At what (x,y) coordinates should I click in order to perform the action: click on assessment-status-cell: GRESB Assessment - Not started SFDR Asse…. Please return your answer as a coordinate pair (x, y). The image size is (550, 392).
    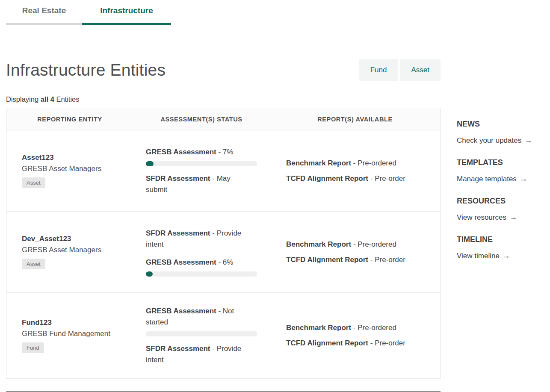
    Looking at the image, I should click on (201, 336).